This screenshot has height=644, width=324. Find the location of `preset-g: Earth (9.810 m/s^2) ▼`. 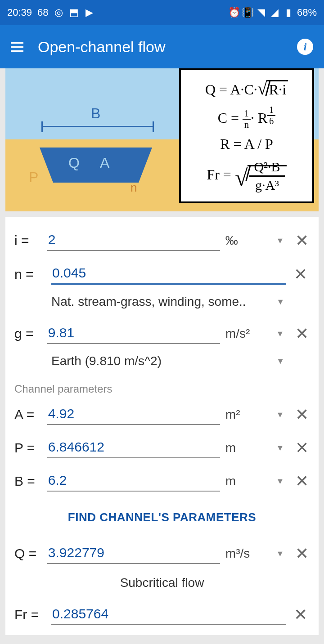

preset-g: Earth (9.810 m/s^2) ▼ is located at coordinates (162, 363).